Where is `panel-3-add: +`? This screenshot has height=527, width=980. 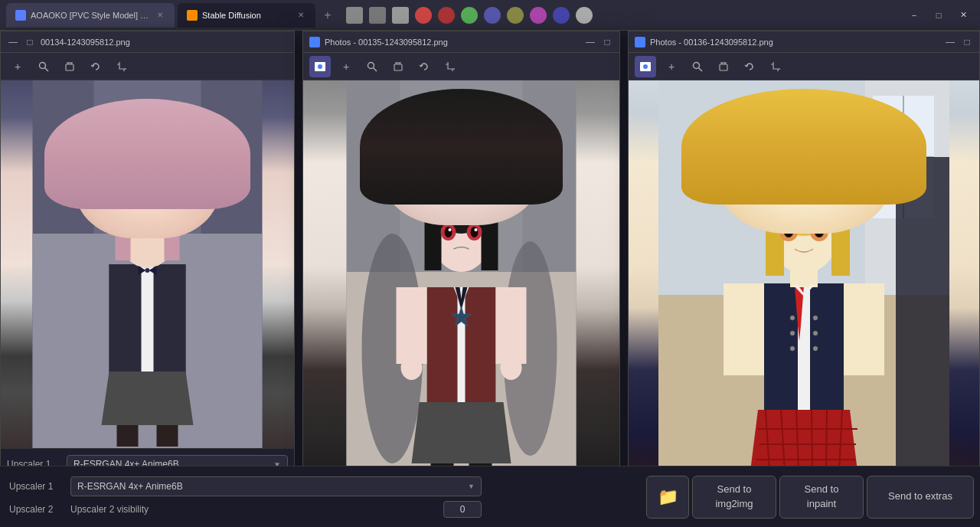
panel-3-add: + is located at coordinates (671, 67).